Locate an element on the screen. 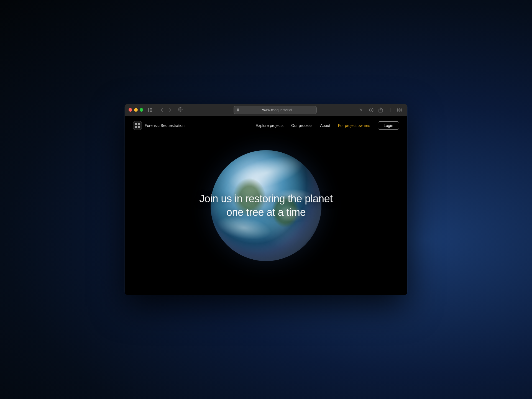  download-icon: ⬇ is located at coordinates (371, 110).